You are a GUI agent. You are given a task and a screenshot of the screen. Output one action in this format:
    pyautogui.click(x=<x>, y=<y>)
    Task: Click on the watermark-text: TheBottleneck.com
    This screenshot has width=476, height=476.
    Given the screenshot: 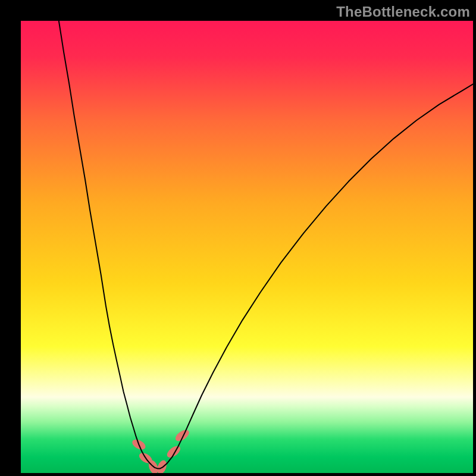 What is the action you would take?
    pyautogui.click(x=403, y=12)
    